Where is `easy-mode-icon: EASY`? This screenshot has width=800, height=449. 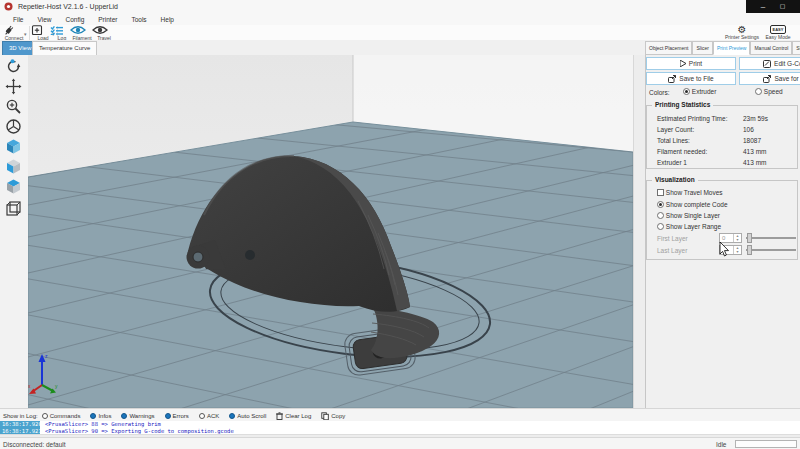 easy-mode-icon: EASY is located at coordinates (778, 30).